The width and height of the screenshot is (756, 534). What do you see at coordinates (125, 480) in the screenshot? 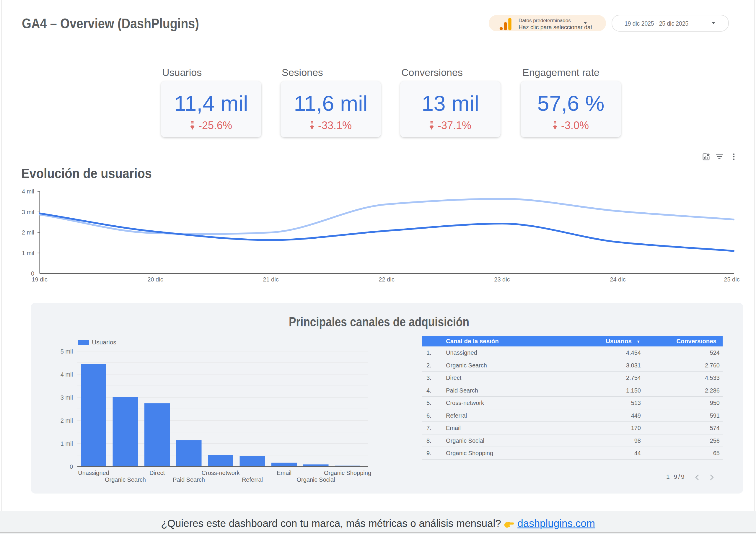
I see `svg-text: Organic Search` at bounding box center [125, 480].